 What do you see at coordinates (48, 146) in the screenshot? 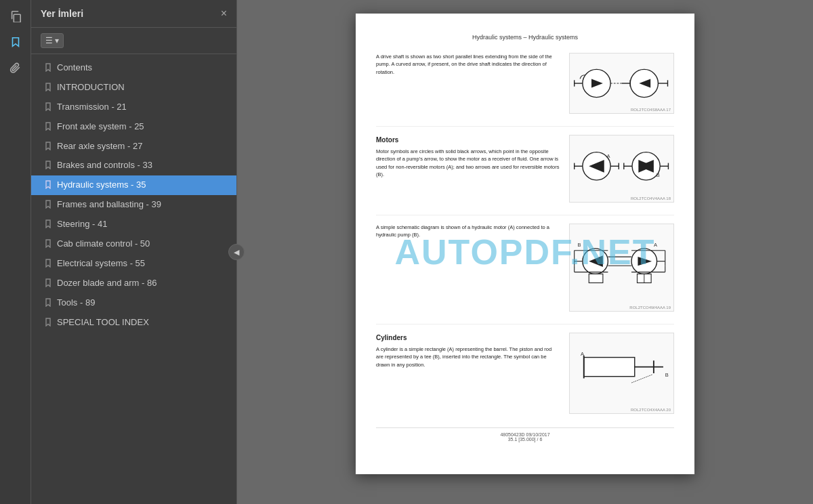
I see `bookmark-icon-rear-axle` at bounding box center [48, 146].